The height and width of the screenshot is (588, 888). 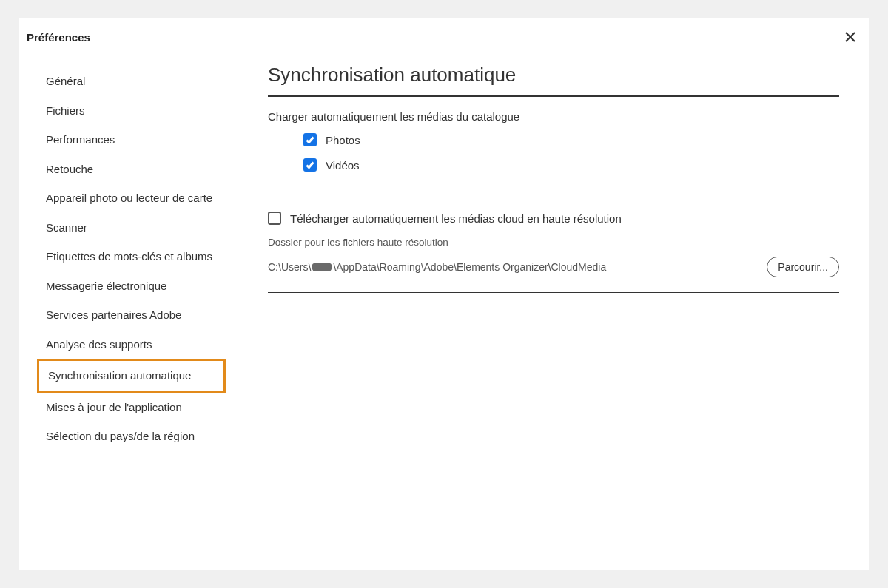 What do you see at coordinates (289, 267) in the screenshot?
I see `folder-path-prefix: C:\Users\` at bounding box center [289, 267].